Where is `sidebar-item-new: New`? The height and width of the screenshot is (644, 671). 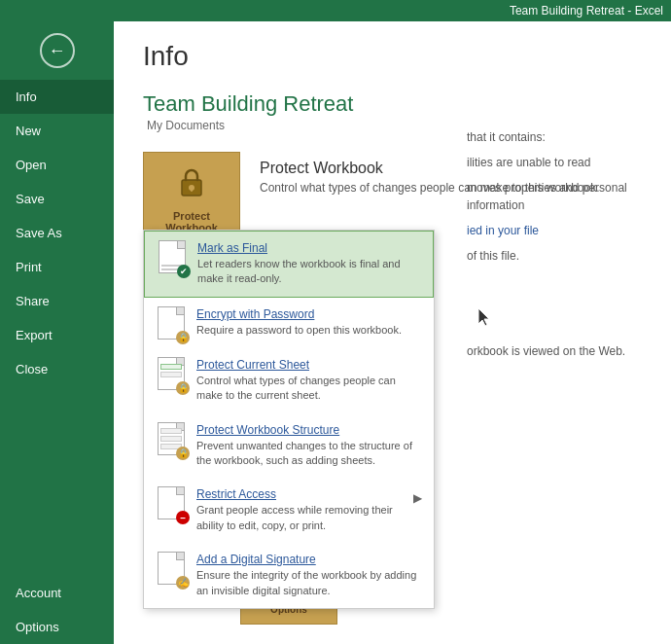 sidebar-item-new: New is located at coordinates (56, 130).